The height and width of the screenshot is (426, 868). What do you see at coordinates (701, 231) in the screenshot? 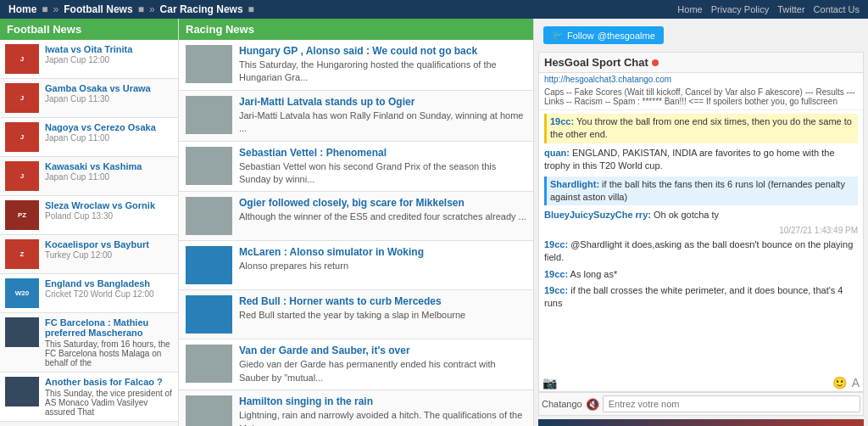
I see `chat-timestamp: 10/27/21 1:43:49 PM` at bounding box center [701, 231].